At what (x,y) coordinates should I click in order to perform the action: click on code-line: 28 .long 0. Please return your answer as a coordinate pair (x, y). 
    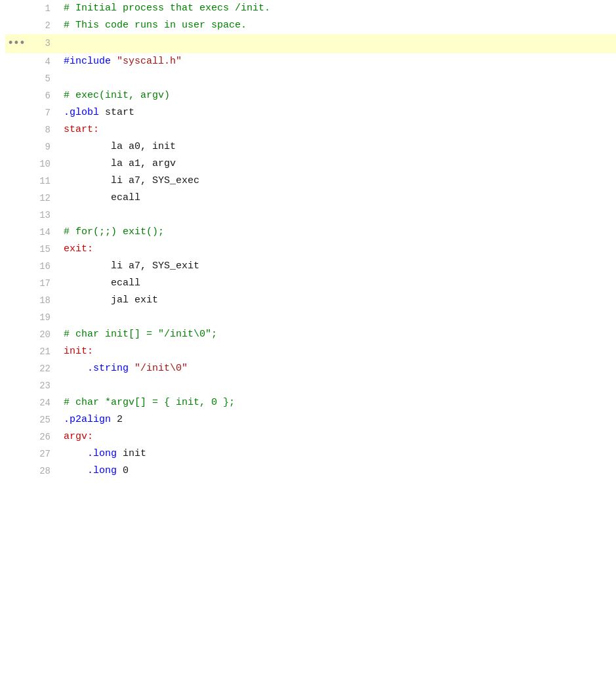
    Looking at the image, I should click on (311, 471).